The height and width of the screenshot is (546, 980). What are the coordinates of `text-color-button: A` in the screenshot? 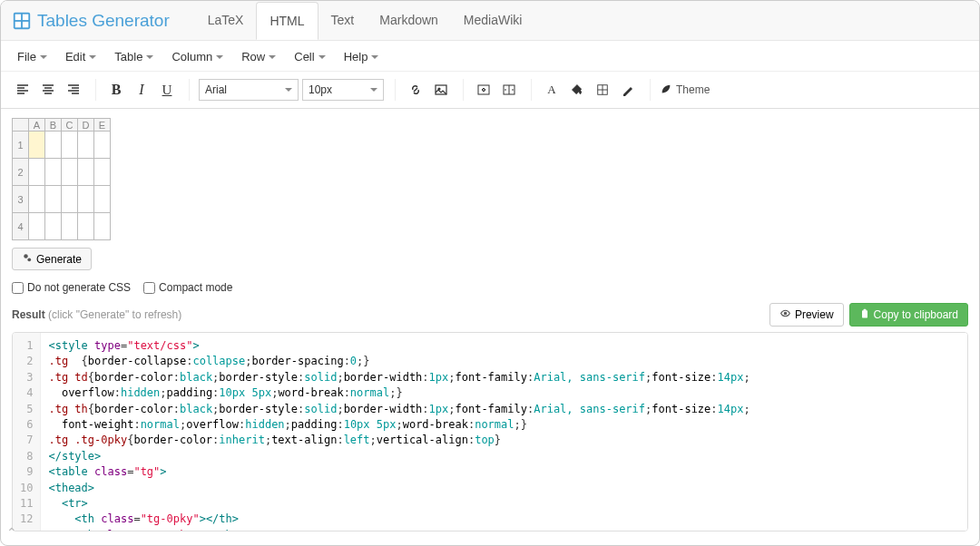 It's located at (552, 90).